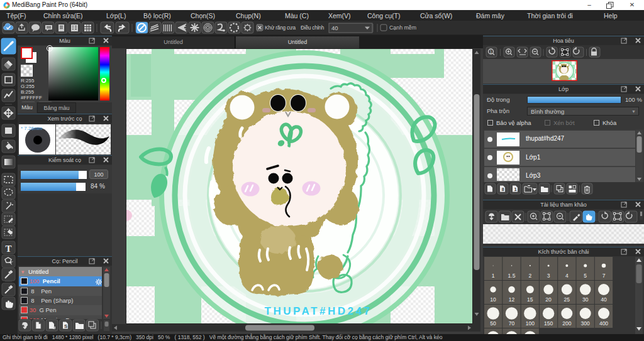 This screenshot has width=644, height=341. Describe the element at coordinates (512, 323) in the screenshot. I see `svg-text: 70` at that location.